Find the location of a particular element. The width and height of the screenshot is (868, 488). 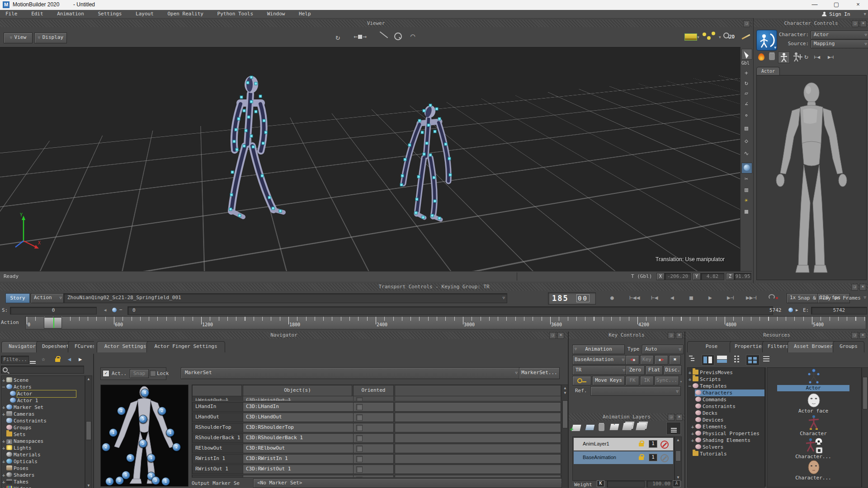

grid-display-icon: ▦ is located at coordinates (746, 211).